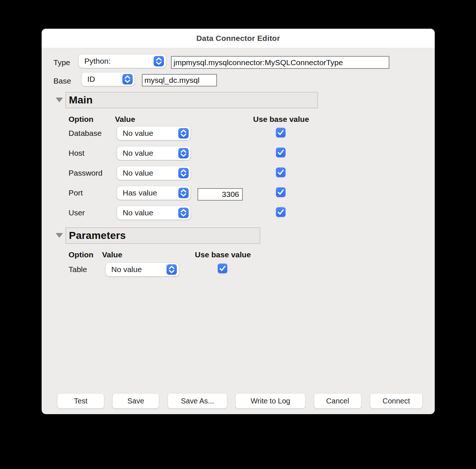  I want to click on option-label-password: Password, so click(85, 173).